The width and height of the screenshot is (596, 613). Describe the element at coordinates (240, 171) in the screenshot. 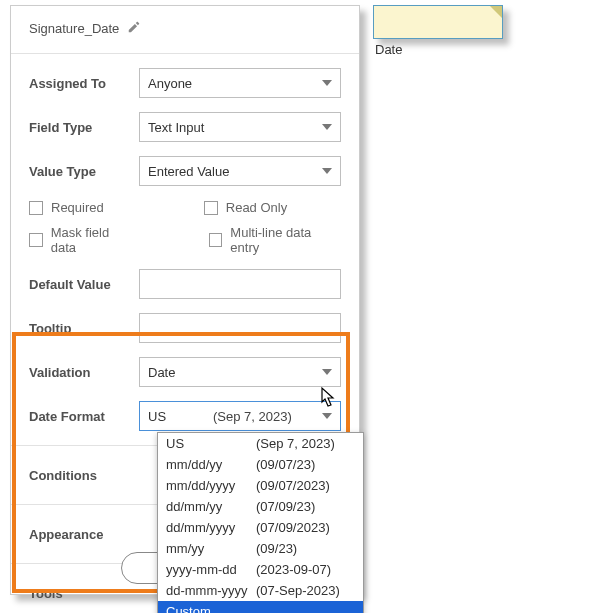

I see `value-type-select: Entered Value` at that location.